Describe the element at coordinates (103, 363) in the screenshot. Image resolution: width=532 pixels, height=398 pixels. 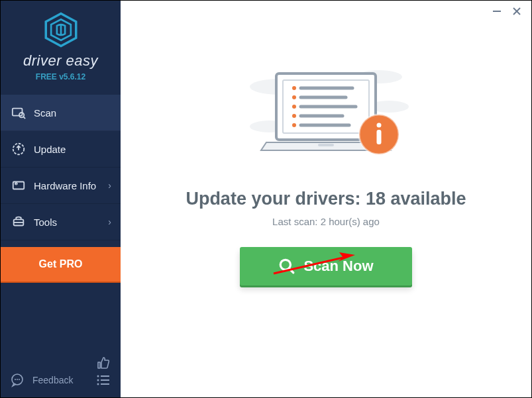
I see `thumbs-up-icon` at that location.